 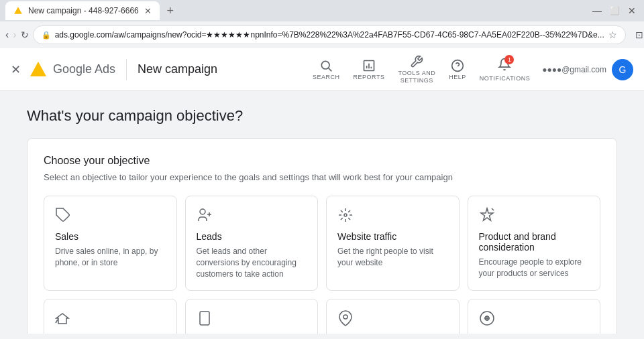 I want to click on close-window-button: ✕, so click(x=632, y=11).